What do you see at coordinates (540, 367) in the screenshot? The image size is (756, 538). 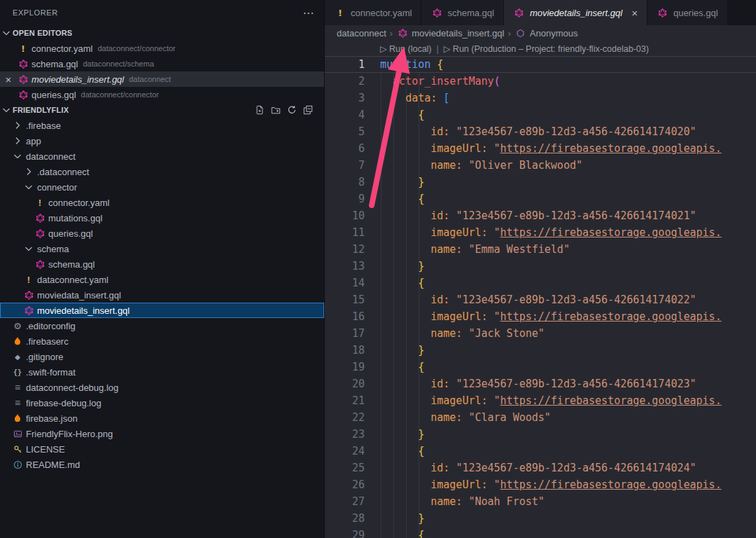 I see `code-line-19: 19 {` at bounding box center [540, 367].